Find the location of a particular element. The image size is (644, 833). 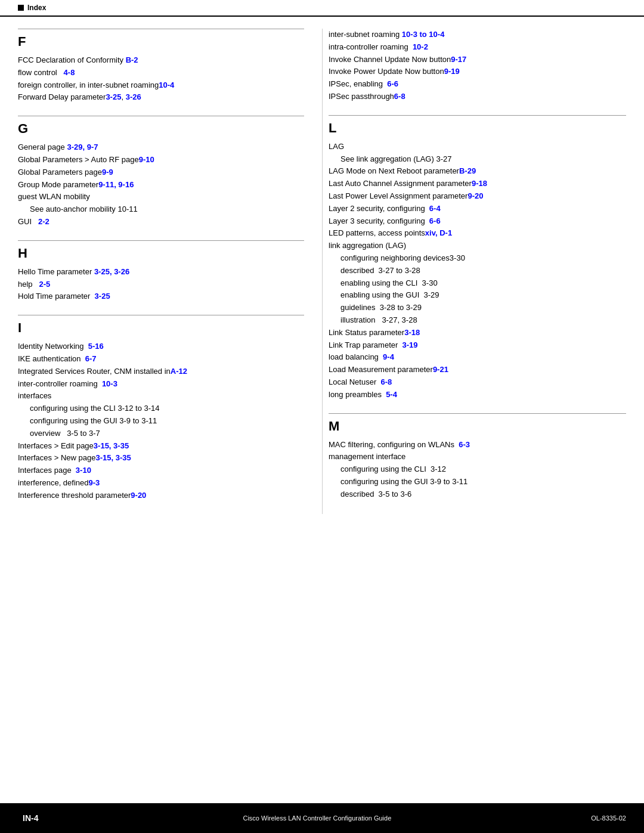

section-m: M MAC filtering, configuring on WLANs 6-… is located at coordinates (477, 457).